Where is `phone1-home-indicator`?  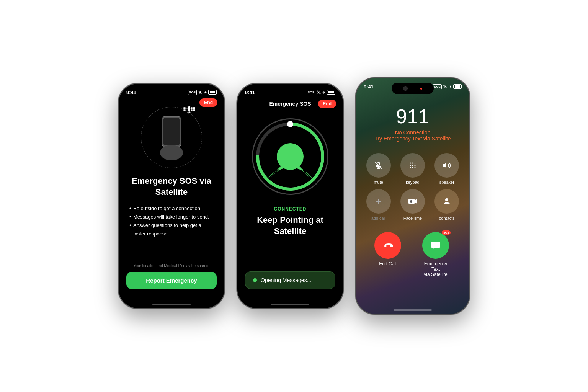 phone1-home-indicator is located at coordinates (172, 304).